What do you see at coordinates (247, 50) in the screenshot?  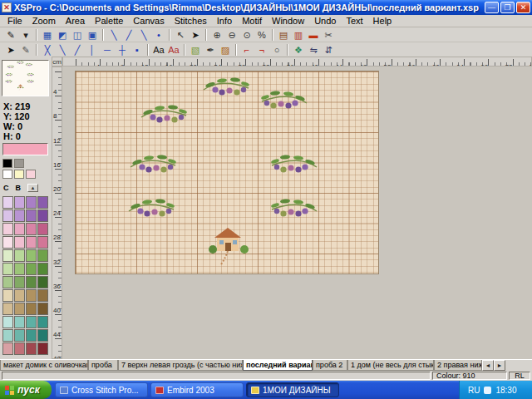 I see `corner-left-icon: ⌐` at bounding box center [247, 50].